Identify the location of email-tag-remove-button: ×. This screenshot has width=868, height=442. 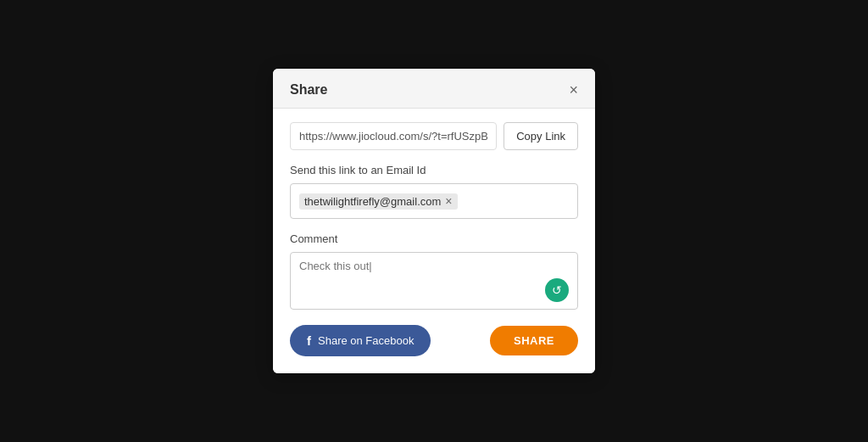
(448, 201).